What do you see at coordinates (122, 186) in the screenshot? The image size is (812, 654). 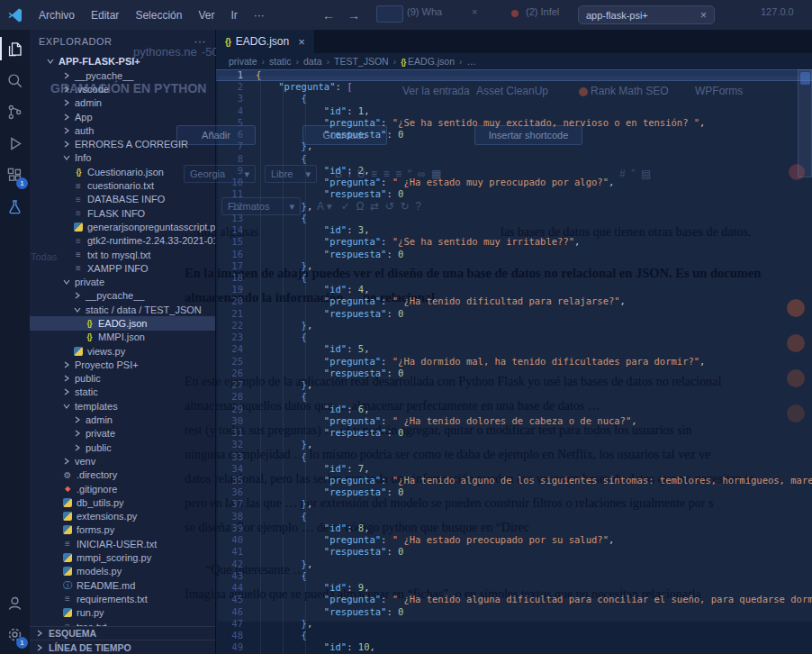 I see `tree-item-cuestionario-txt: ≡cuestionario.txt` at bounding box center [122, 186].